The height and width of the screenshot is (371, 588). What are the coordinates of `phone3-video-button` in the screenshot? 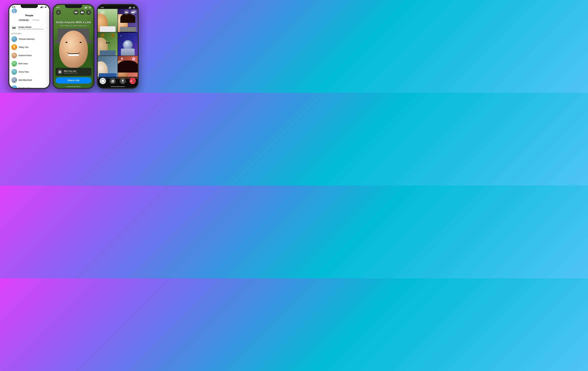 It's located at (133, 12).